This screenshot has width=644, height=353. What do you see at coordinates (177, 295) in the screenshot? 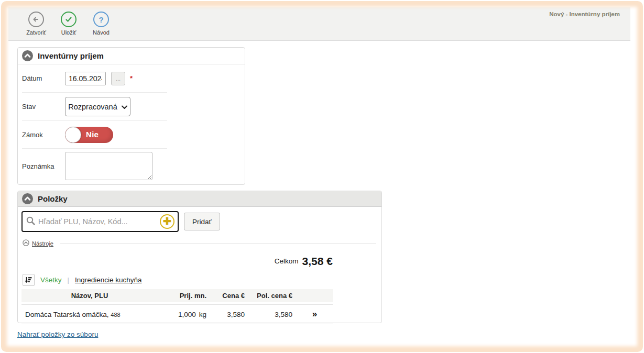
I see `items-table-header: Názov, PLU Prij. mn. Cena € Pol. cena €` at bounding box center [177, 295].